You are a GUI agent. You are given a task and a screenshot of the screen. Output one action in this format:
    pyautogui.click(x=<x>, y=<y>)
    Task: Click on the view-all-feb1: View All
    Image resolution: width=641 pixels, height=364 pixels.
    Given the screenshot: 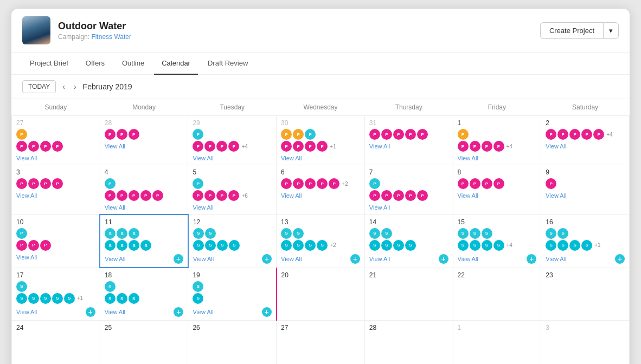 What is the action you would take?
    pyautogui.click(x=497, y=158)
    